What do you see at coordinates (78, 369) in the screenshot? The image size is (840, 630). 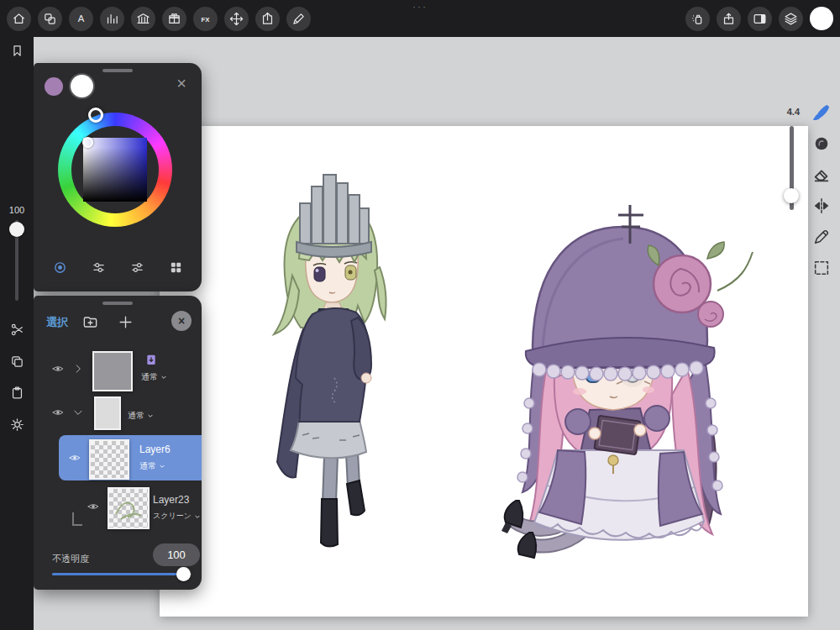 I see `expand-chevron` at bounding box center [78, 369].